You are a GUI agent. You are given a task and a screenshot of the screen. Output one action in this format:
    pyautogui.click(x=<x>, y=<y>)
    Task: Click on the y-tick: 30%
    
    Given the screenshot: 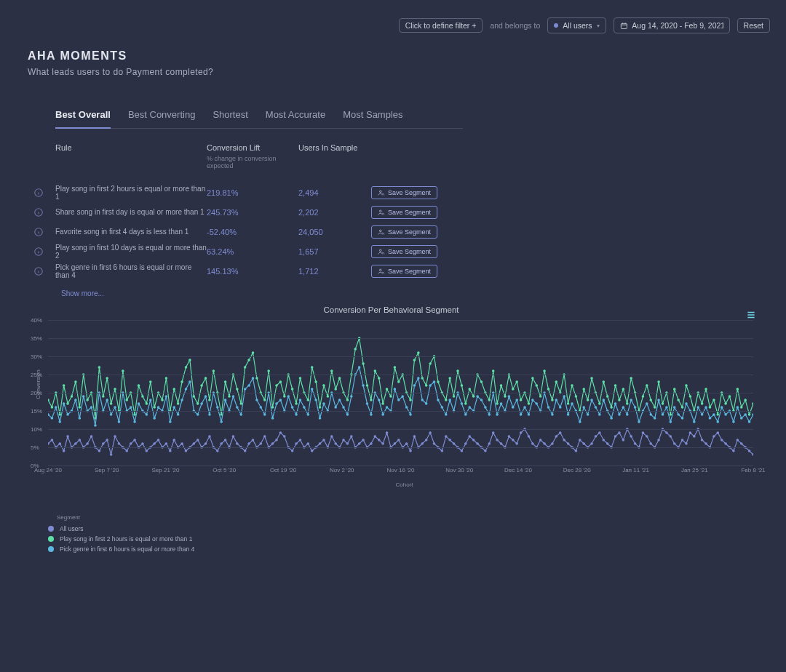 What is the action you would take?
    pyautogui.click(x=36, y=356)
    